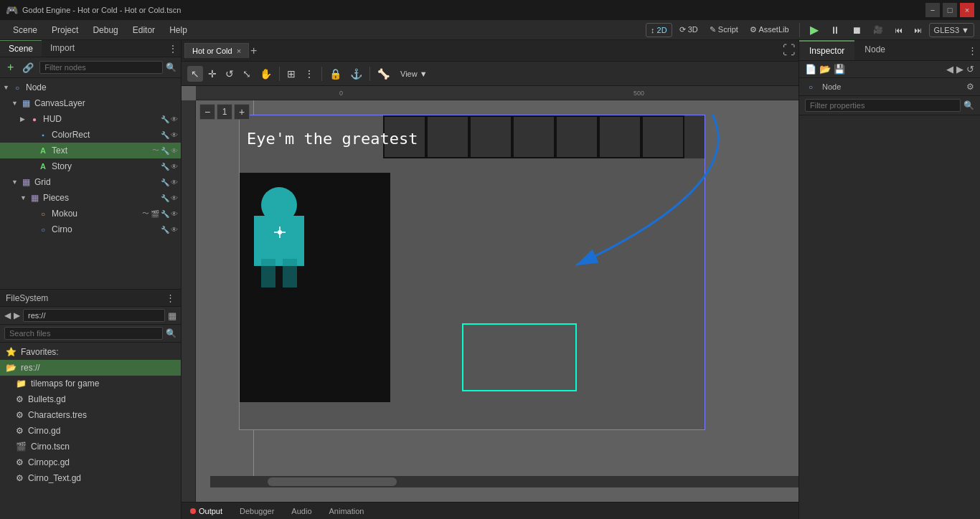 Image resolution: width=980 pixels, height=519 pixels. I want to click on step-next-button: ⏭, so click(918, 30).